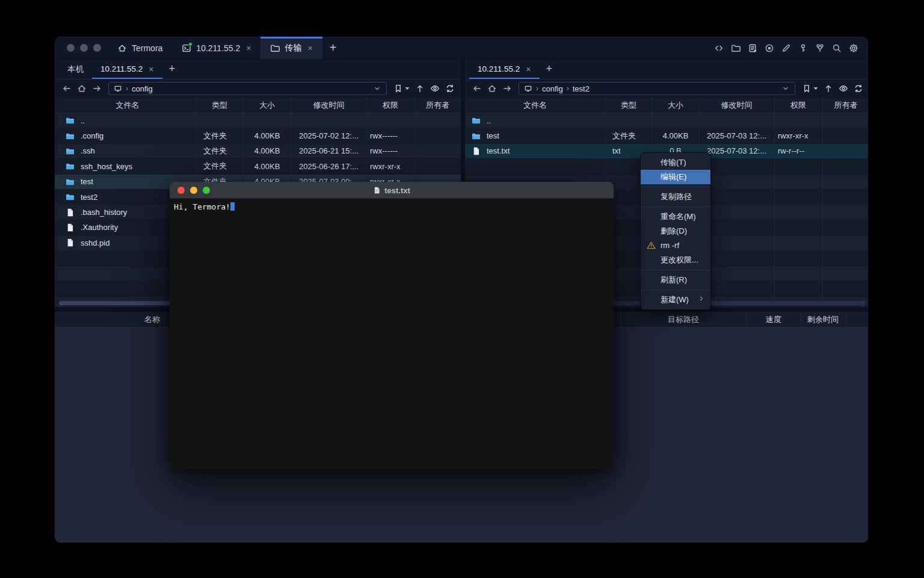 Image resolution: width=924 pixels, height=578 pixels. Describe the element at coordinates (392, 190) in the screenshot. I see `editor-titlebar: test.txt` at that location.